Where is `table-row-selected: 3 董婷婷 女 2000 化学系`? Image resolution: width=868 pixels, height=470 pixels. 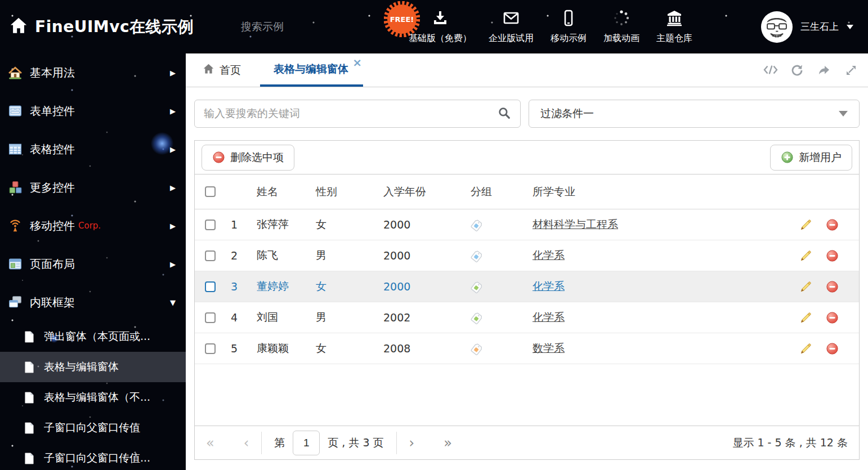
table-row-selected: 3 董婷婷 女 2000 化学系 is located at coordinates (527, 287).